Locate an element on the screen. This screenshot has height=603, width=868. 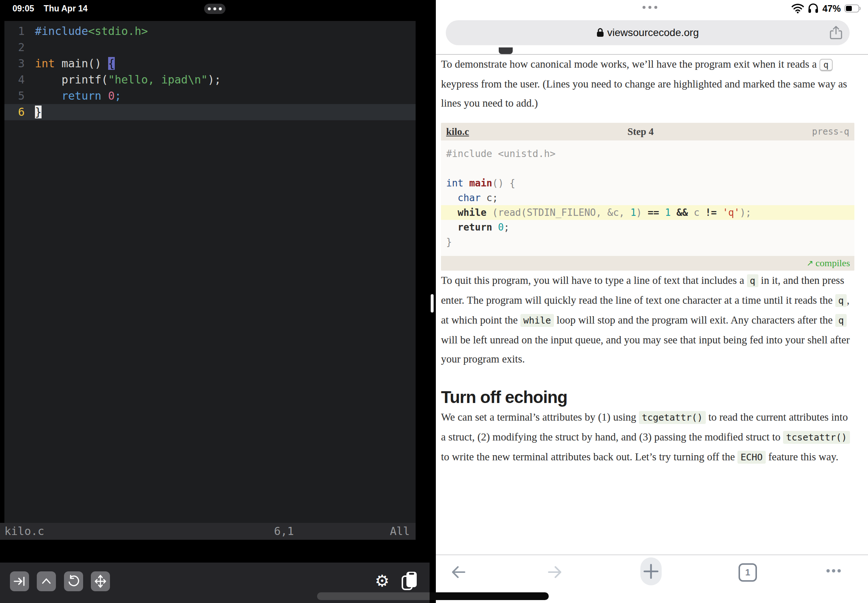
vim-statusline: kilo.c 6,1 All is located at coordinates (208, 531).